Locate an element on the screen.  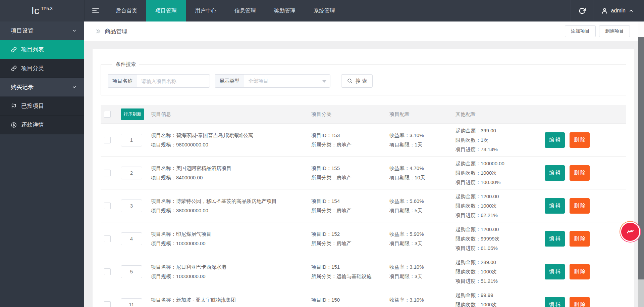
scrollbar-track is located at coordinates (641, 29).